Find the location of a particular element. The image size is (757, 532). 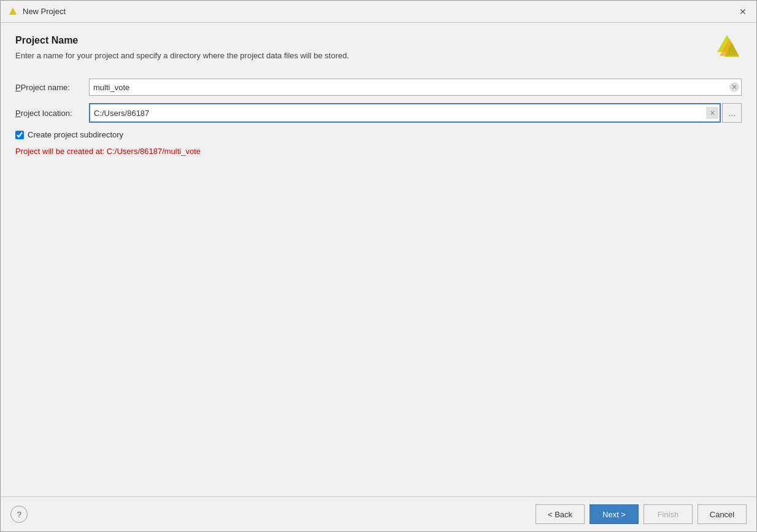

next-button: Next > is located at coordinates (614, 514).